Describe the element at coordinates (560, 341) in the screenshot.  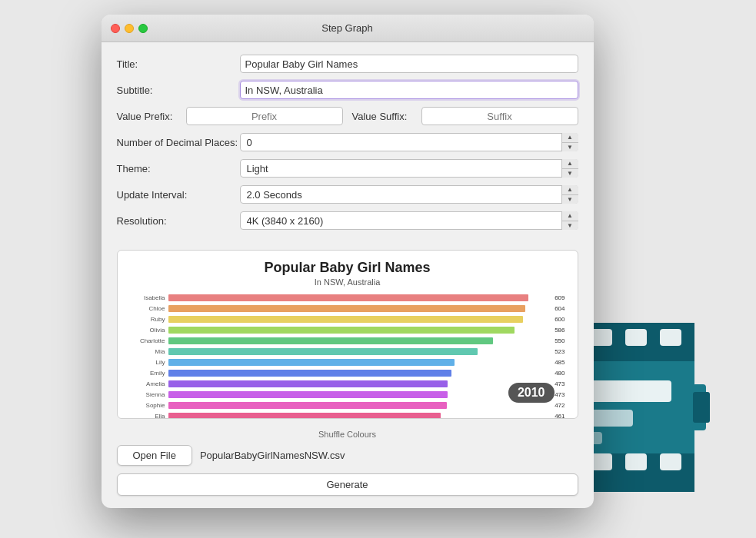
I see `bar-value: 550` at that location.